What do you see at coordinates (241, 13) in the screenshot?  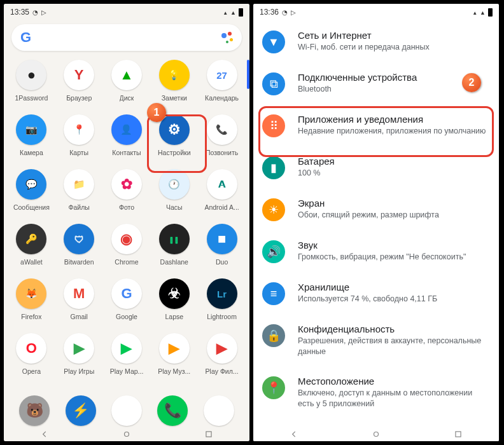 I see `battery-icon` at bounding box center [241, 13].